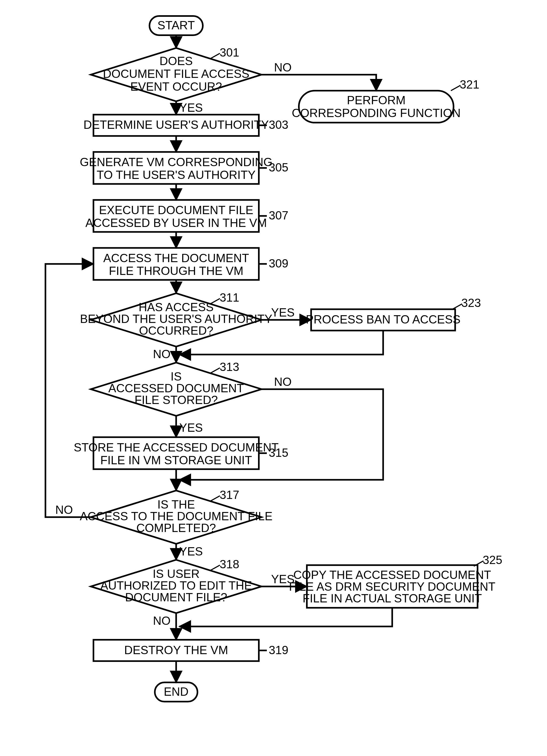  What do you see at coordinates (176, 74) in the screenshot?
I see `text: DOCUMENT FILE ACCESS` at bounding box center [176, 74].